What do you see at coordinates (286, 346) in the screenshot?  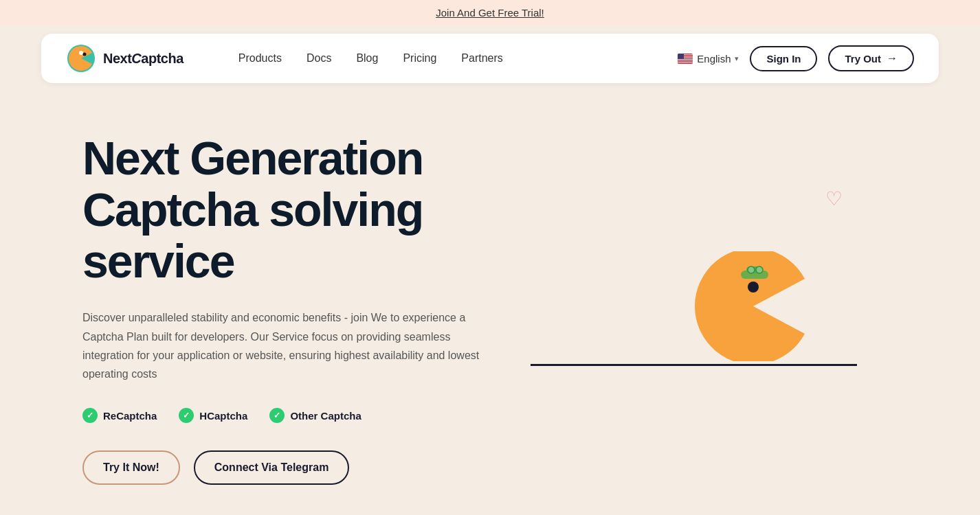 I see `hero-description: Discover unparalleled stability and econ…` at bounding box center [286, 346].